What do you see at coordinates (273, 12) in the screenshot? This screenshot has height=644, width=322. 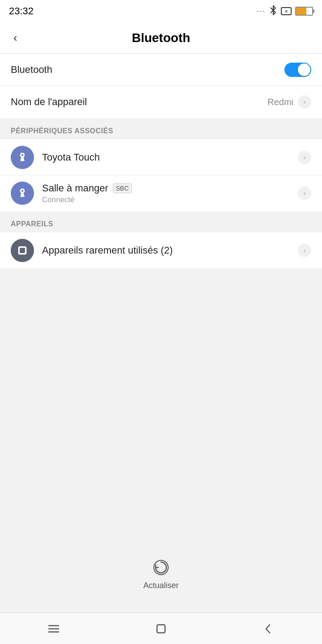 I see `bluetooth-status-icon` at bounding box center [273, 12].